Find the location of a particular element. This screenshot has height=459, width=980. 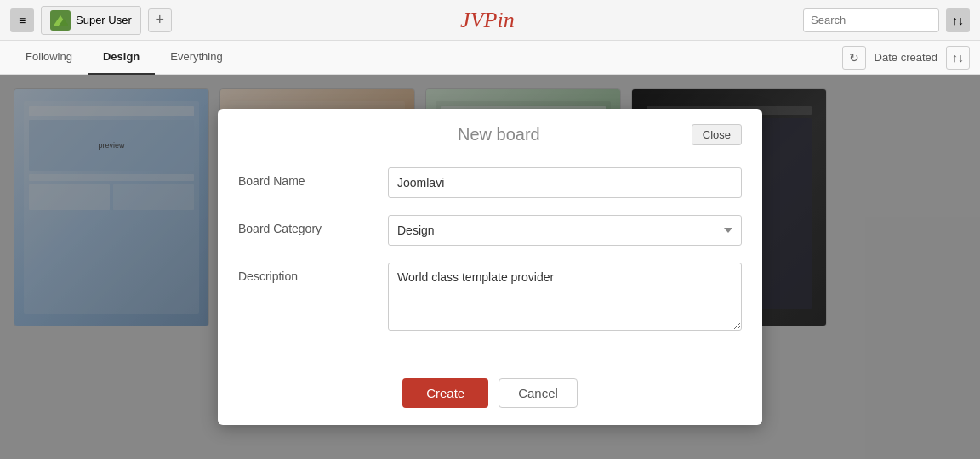

mountain-icon is located at coordinates (60, 20).